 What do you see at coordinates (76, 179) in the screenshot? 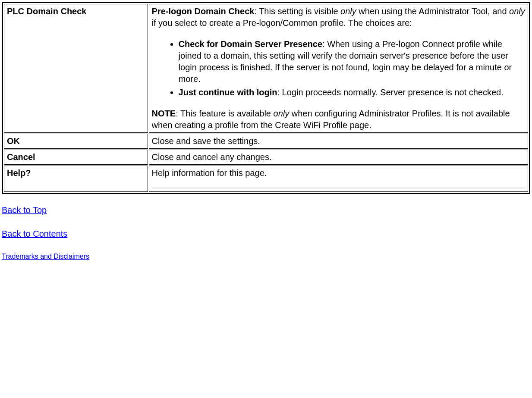
I see `row-label-help: Help?` at bounding box center [76, 179].